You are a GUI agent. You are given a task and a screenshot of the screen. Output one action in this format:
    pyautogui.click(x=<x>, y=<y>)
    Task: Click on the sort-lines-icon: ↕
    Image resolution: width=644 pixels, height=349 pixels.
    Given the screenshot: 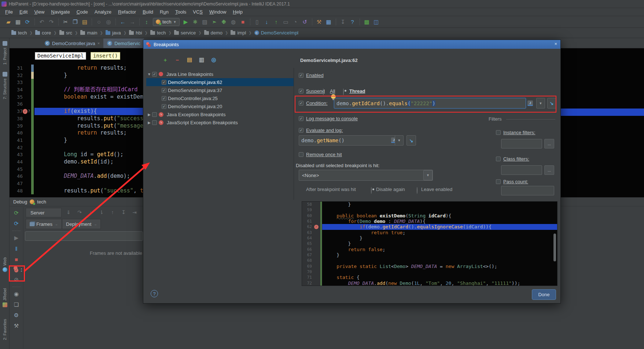 What is the action you would take?
    pyautogui.click(x=147, y=22)
    